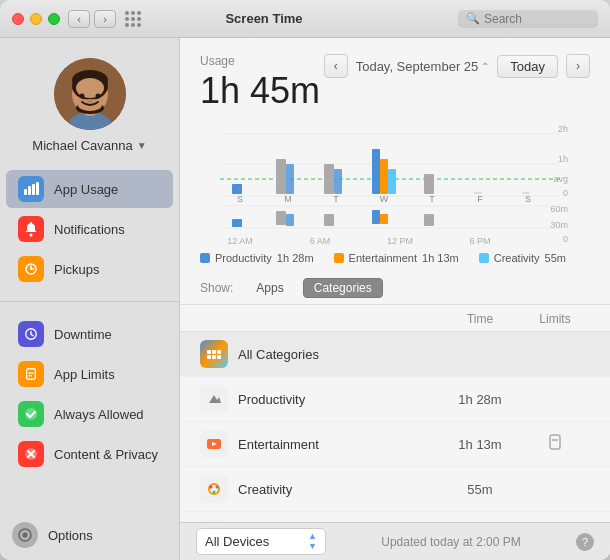  What do you see at coordinates (18, 19) in the screenshot?
I see `close-button` at bounding box center [18, 19].